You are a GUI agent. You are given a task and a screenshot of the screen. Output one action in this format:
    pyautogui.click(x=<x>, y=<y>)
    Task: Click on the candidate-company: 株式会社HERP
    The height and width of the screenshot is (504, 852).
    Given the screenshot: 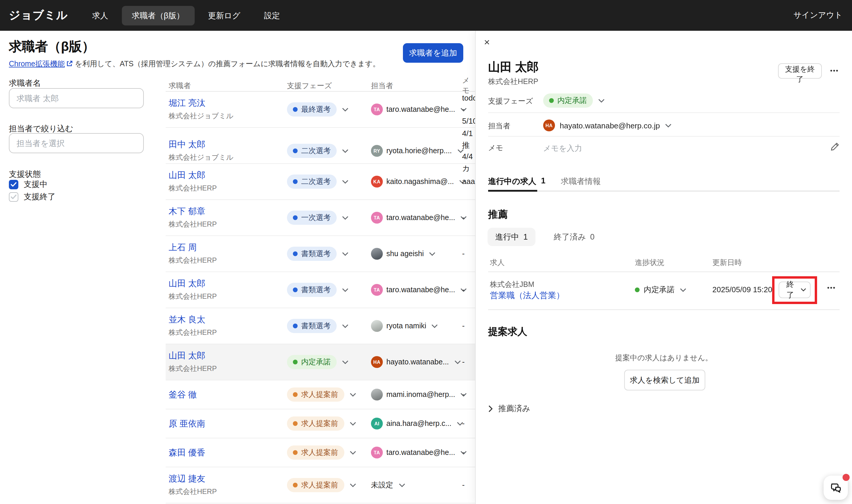 What is the action you would take?
    pyautogui.click(x=226, y=188)
    